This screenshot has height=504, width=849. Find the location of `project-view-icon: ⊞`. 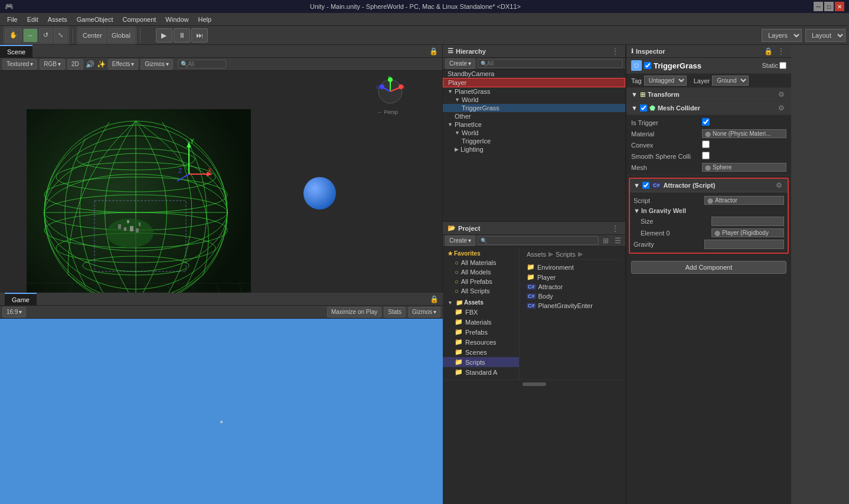

project-view-icon: ⊞ is located at coordinates (606, 241).